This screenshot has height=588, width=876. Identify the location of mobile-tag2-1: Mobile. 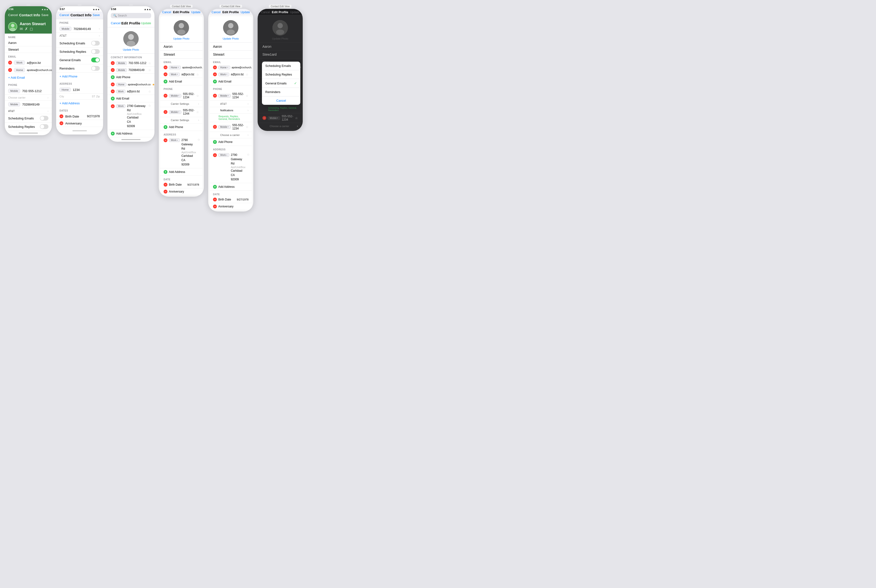
(14, 104).